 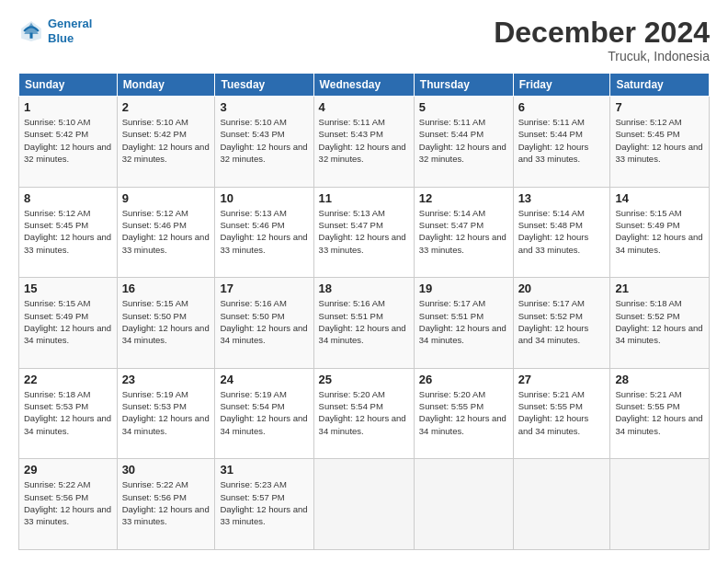 I want to click on day-number: 30, so click(x=166, y=469).